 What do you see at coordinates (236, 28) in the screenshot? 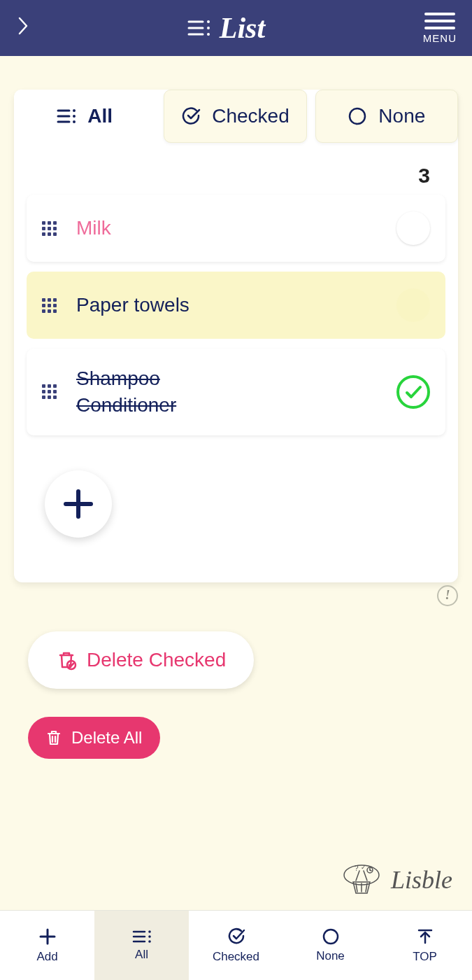
I see `top-bar: List MENU` at bounding box center [236, 28].